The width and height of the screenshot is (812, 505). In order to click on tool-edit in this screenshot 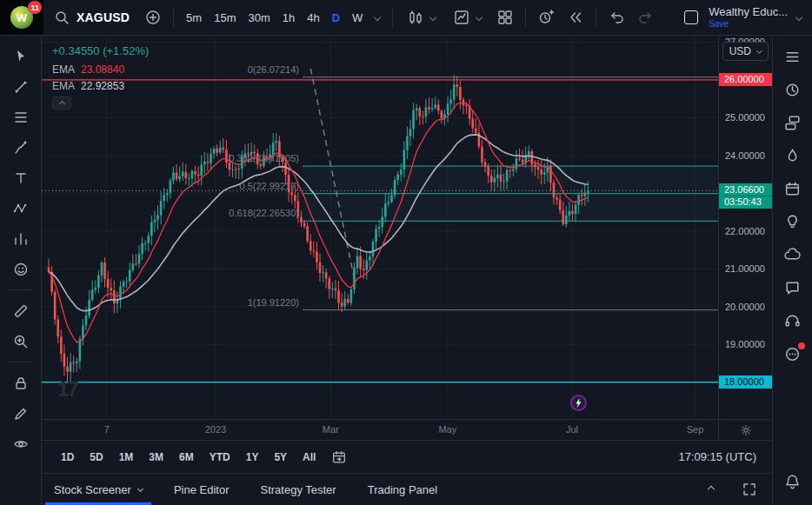, I will do `click(21, 414)`.